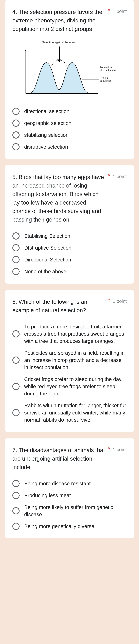 The width and height of the screenshot is (139, 644). I want to click on question-header: 4. The selection pressure favors the ext…, so click(70, 20).